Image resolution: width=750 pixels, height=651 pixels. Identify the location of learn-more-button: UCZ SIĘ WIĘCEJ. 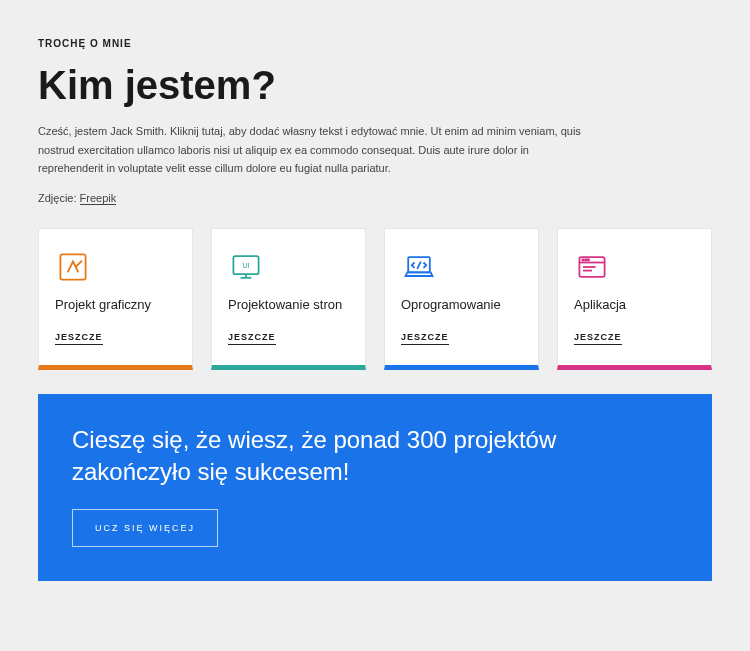
(145, 528).